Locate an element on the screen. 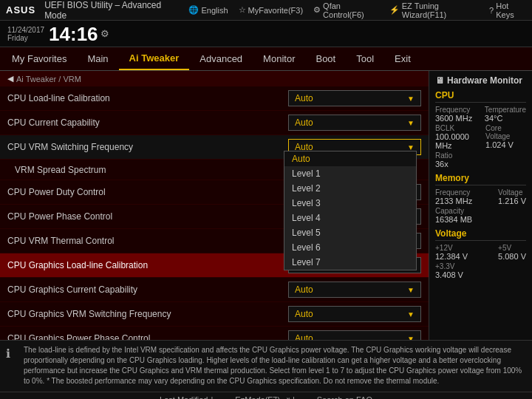  search-faq-item: Search on FAQ is located at coordinates (344, 398).